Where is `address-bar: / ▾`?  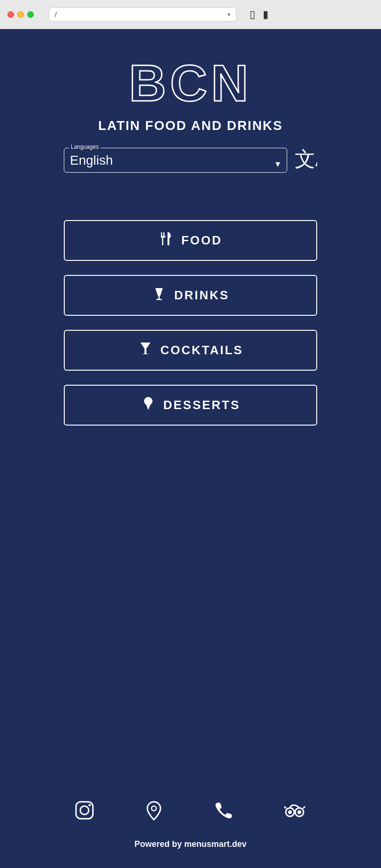
address-bar: / ▾ is located at coordinates (143, 15).